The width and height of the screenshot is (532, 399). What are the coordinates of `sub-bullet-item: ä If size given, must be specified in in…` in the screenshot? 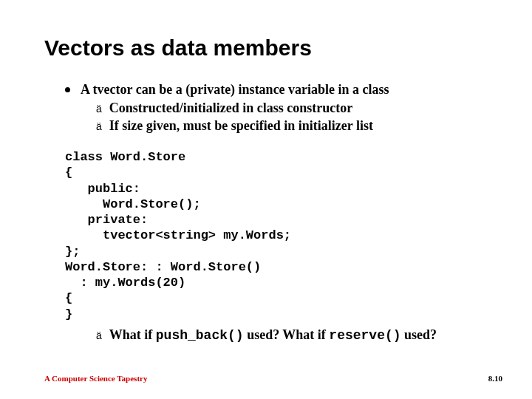 It's located at (292, 126).